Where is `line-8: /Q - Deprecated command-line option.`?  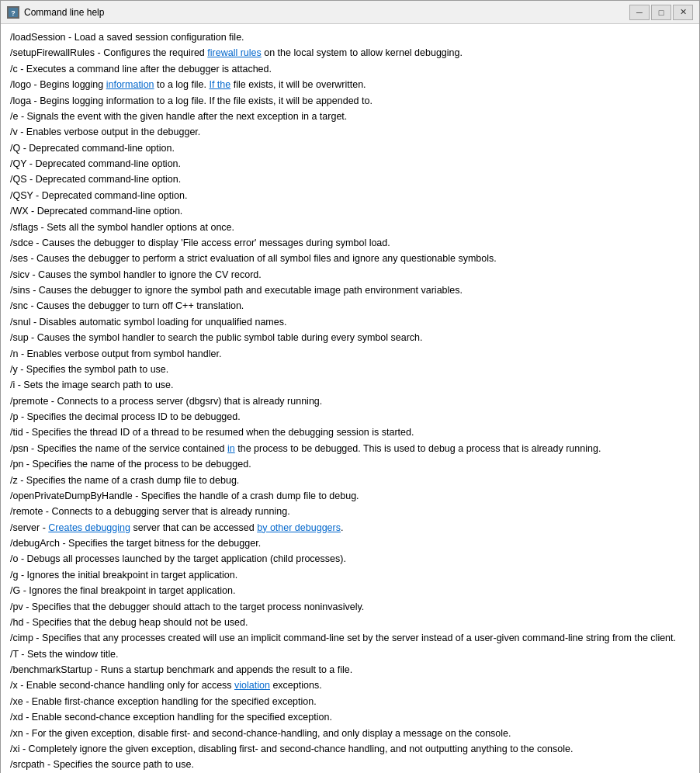
line-8: /Q - Deprecated command-line option. is located at coordinates (350, 149).